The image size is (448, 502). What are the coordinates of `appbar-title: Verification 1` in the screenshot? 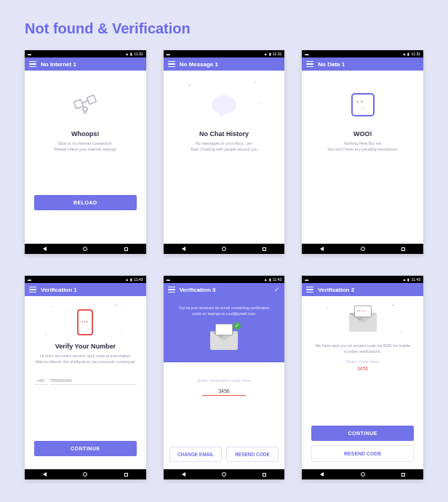 It's located at (59, 290).